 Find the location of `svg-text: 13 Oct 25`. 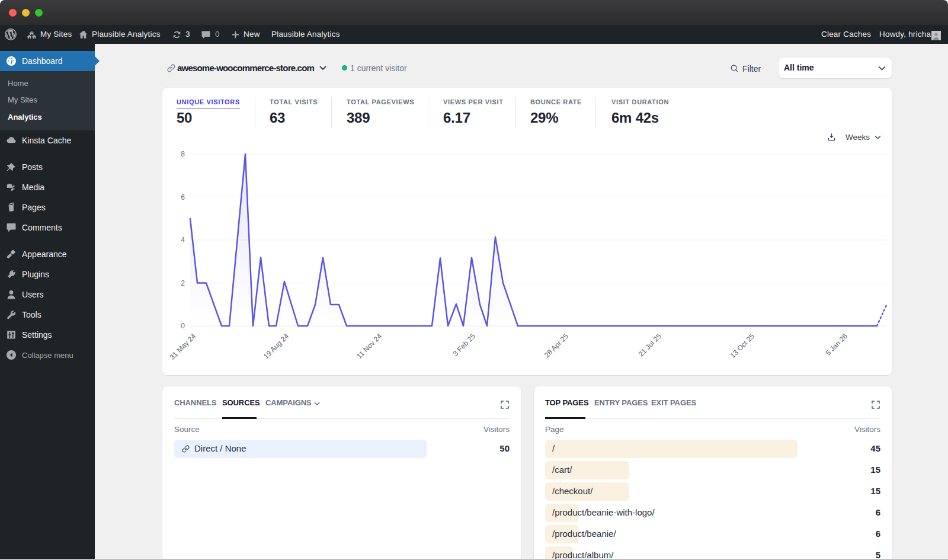

svg-text: 13 Oct 25 is located at coordinates (742, 346).